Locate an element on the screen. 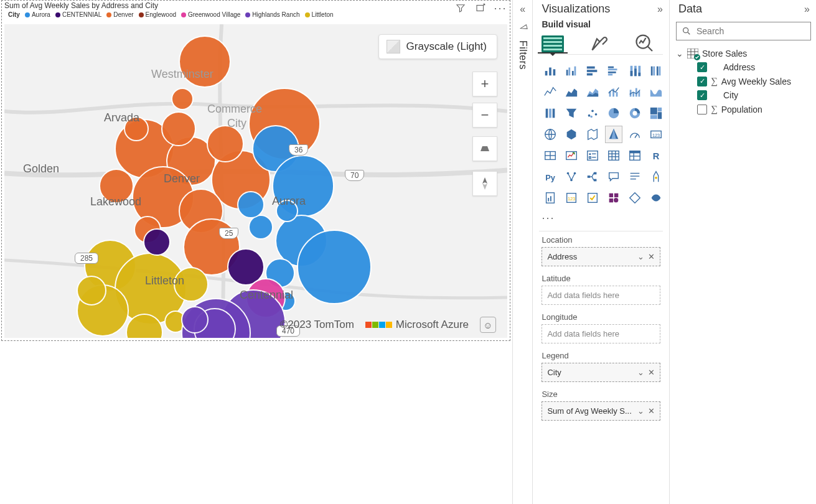 The width and height of the screenshot is (816, 504). field-population: ∑Population is located at coordinates (743, 110).